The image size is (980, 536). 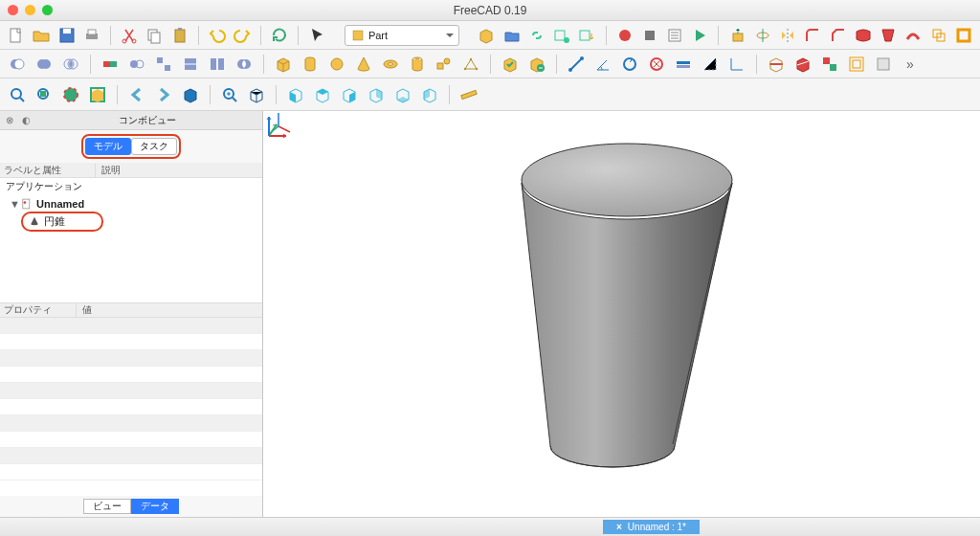 What do you see at coordinates (939, 35) in the screenshot?
I see `offset-3d-icon` at bounding box center [939, 35].